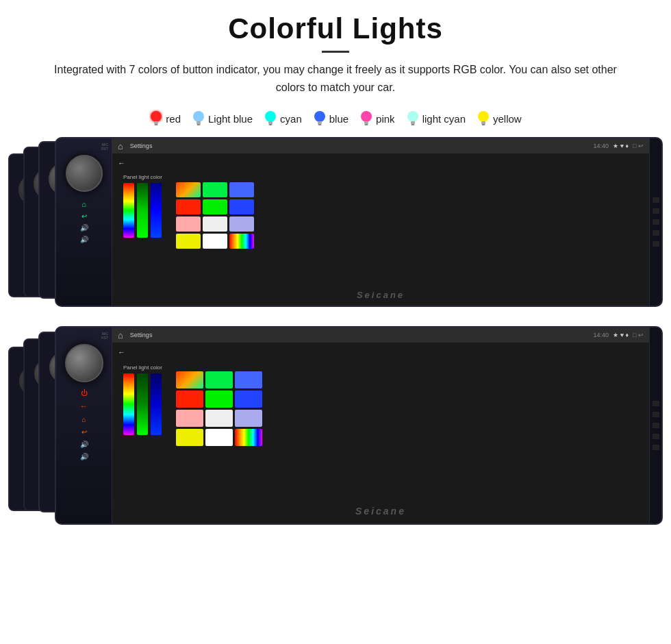  I want to click on bulb-icon-lightblue, so click(199, 119).